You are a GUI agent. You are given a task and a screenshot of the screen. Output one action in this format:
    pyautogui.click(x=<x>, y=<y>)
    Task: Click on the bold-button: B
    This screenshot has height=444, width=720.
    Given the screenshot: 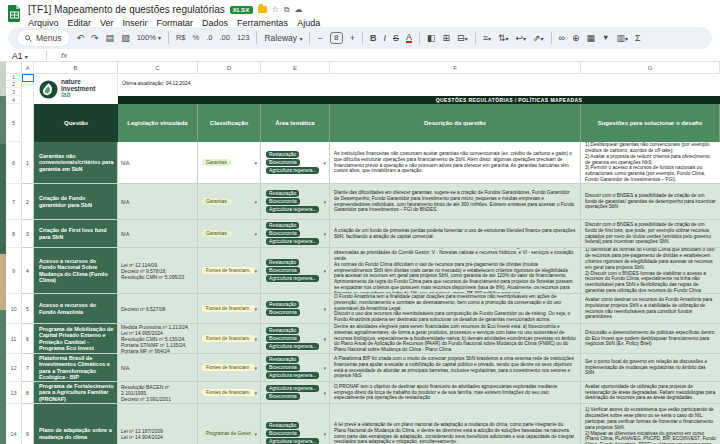 What is the action you would take?
    pyautogui.click(x=374, y=38)
    